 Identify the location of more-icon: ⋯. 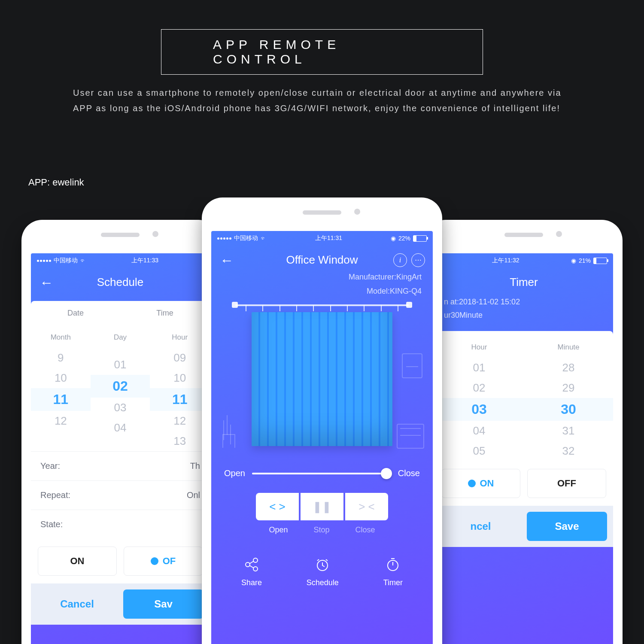
(418, 260).